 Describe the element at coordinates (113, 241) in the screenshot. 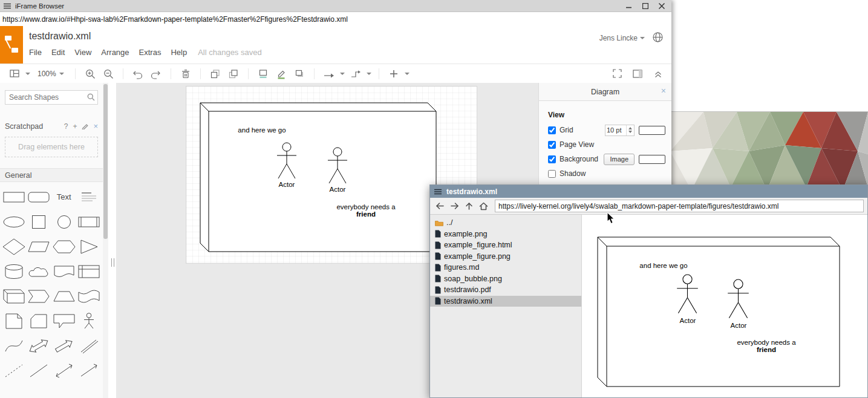

I see `sidebar-splitter` at that location.